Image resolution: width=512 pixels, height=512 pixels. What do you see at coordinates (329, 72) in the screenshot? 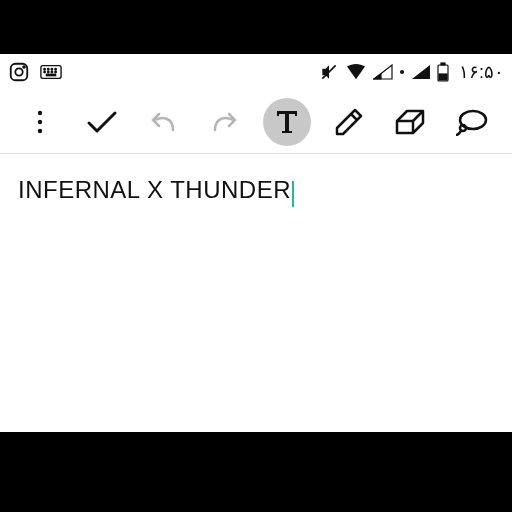
I see `mute-icon` at bounding box center [329, 72].